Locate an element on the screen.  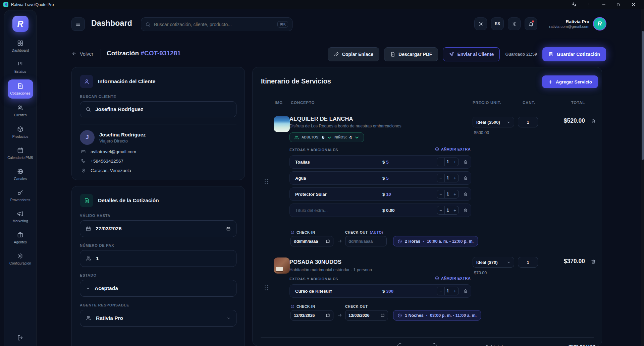
add-service-button: Agregar Servicio is located at coordinates (570, 82).